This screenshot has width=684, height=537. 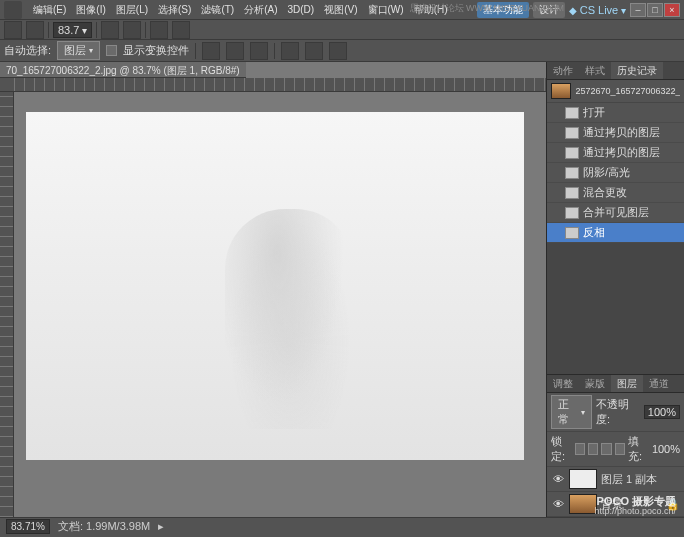 What do you see at coordinates (273, 85) in the screenshot?
I see `ruler-horizontal` at bounding box center [273, 85].